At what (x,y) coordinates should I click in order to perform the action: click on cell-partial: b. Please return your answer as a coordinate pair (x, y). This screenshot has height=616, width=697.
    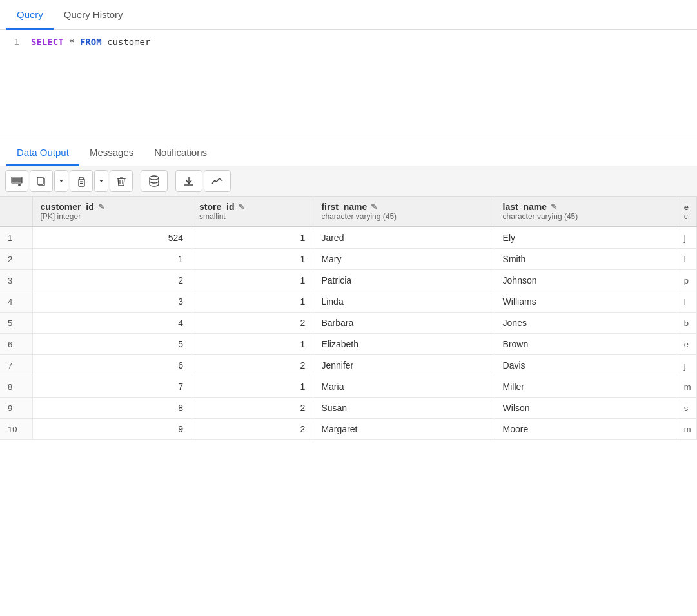
    Looking at the image, I should click on (686, 323).